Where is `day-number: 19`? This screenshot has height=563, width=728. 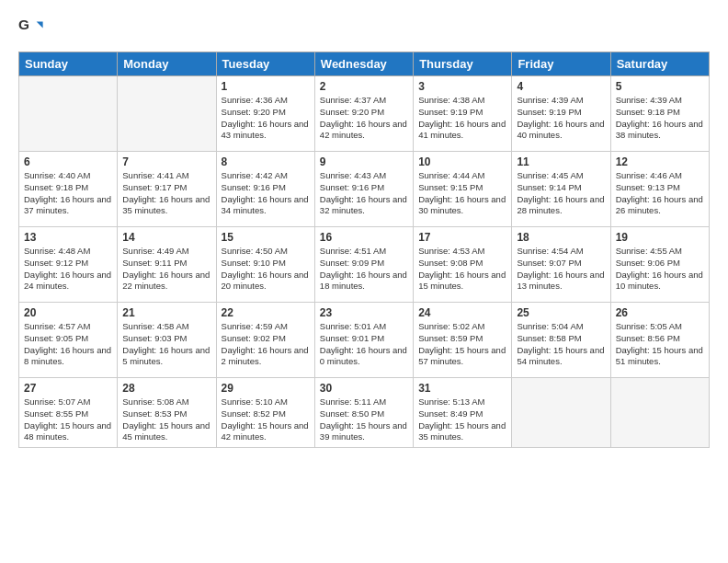
day-number: 19 is located at coordinates (660, 237).